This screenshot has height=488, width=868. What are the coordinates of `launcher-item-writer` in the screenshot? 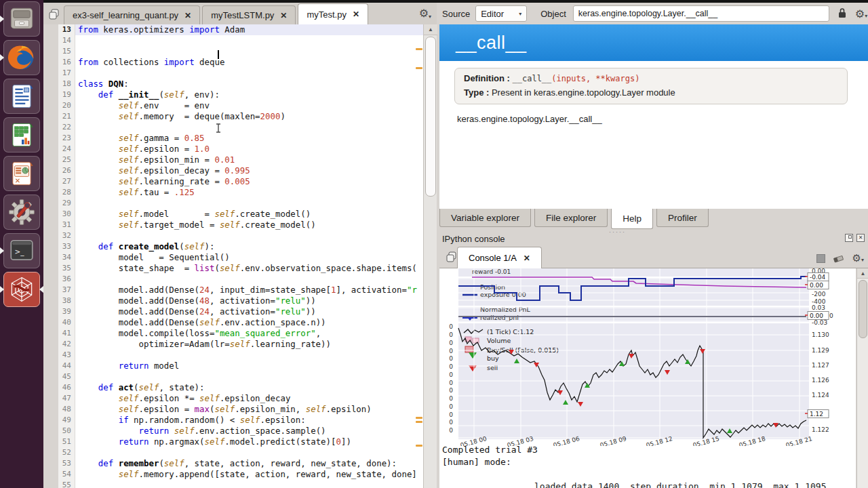 It's located at (22, 96).